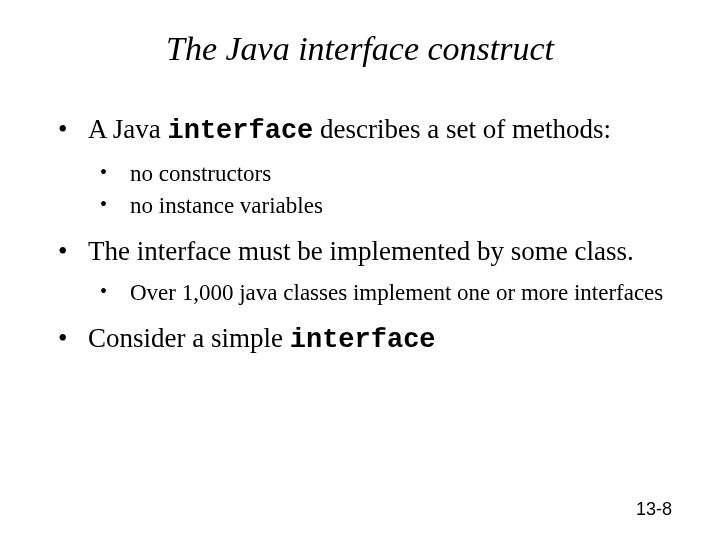 This screenshot has height=540, width=720. What do you see at coordinates (379, 206) in the screenshot?
I see `sub-bullet-item: no instance variables` at bounding box center [379, 206].